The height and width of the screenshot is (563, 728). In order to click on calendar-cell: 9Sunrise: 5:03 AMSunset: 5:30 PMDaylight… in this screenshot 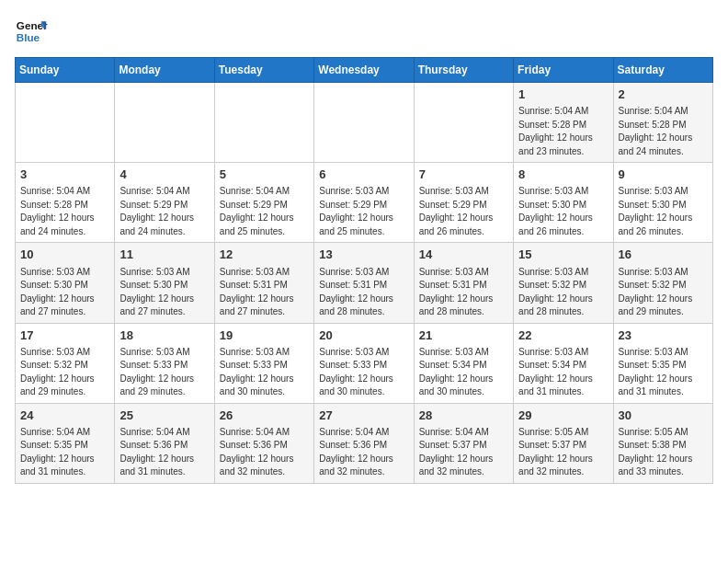, I will do `click(663, 202)`.